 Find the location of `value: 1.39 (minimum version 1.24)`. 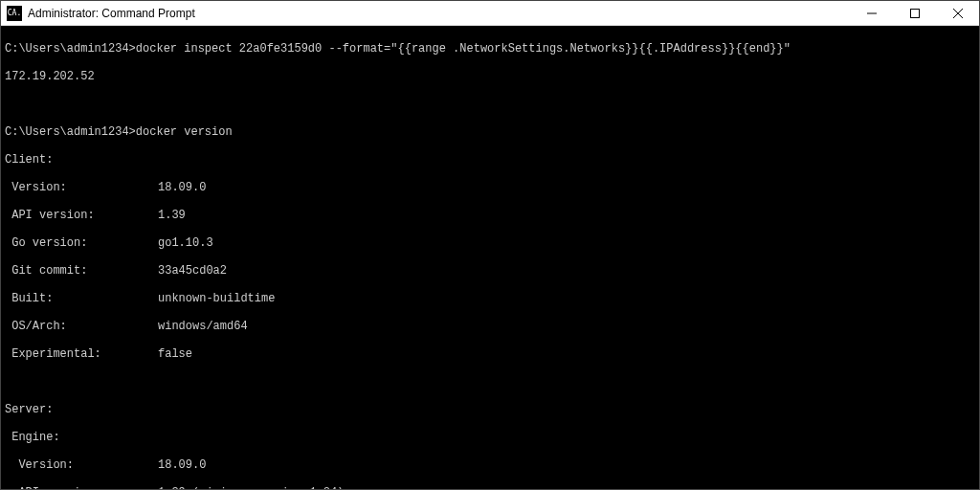

value: 1.39 (minimum version 1.24) is located at coordinates (251, 488).